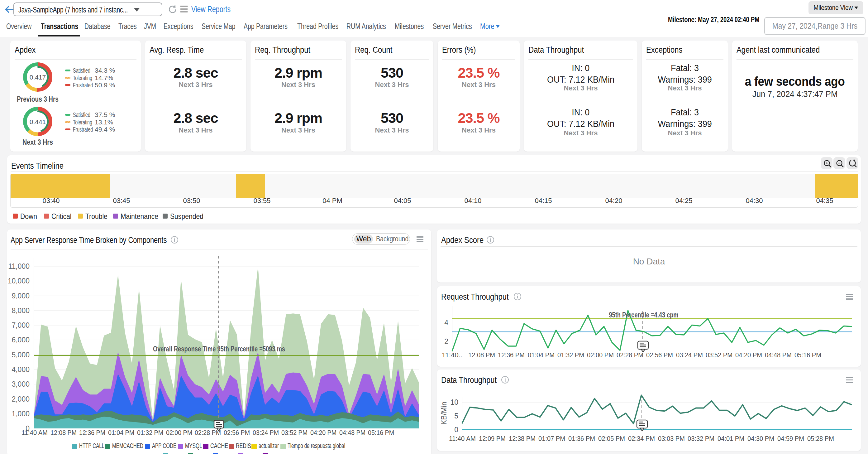 The width and height of the screenshot is (868, 454). What do you see at coordinates (446, 323) in the screenshot?
I see `svg-text: 4` at bounding box center [446, 323].